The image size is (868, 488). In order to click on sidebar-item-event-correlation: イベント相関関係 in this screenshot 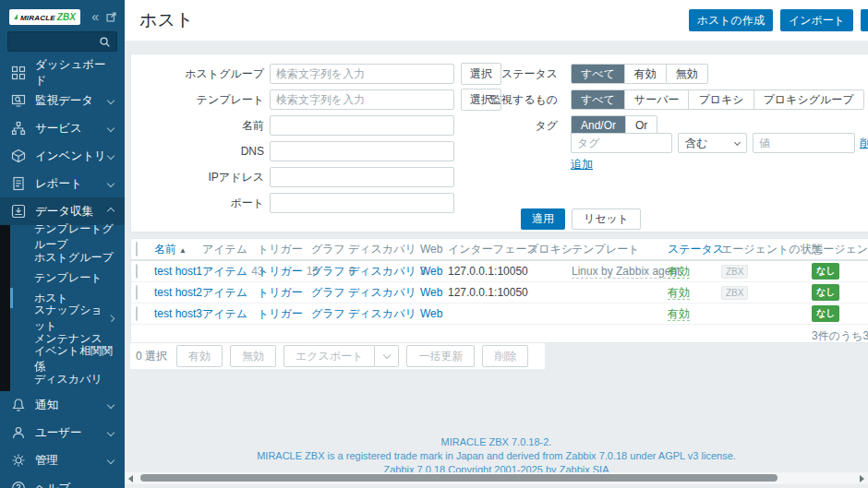, I will do `click(63, 359)`.